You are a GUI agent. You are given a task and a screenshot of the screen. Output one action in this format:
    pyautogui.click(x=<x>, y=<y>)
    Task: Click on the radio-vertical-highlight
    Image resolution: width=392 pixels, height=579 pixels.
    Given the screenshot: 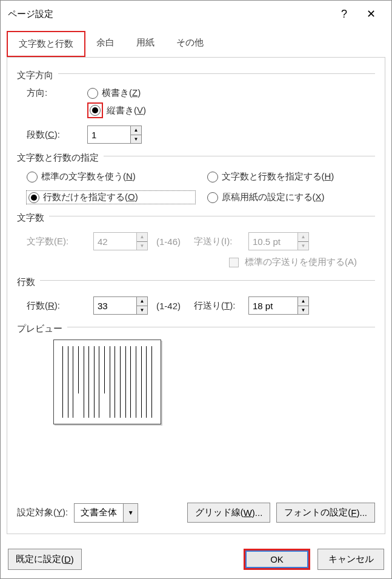 What is the action you would take?
    pyautogui.click(x=95, y=110)
    